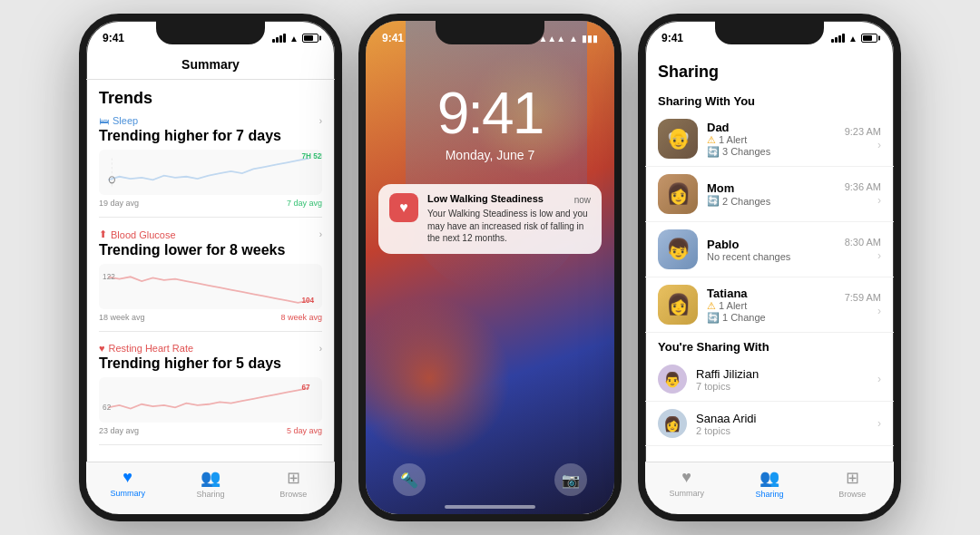 The width and height of the screenshot is (980, 535). What do you see at coordinates (678, 249) in the screenshot?
I see `avatar-pablo: 👦` at bounding box center [678, 249].